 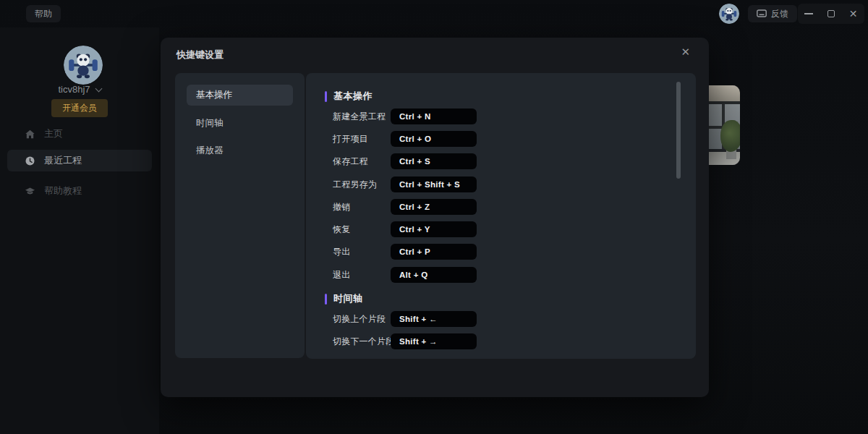 What do you see at coordinates (831, 14) in the screenshot?
I see `window-controls: ✕` at bounding box center [831, 14].